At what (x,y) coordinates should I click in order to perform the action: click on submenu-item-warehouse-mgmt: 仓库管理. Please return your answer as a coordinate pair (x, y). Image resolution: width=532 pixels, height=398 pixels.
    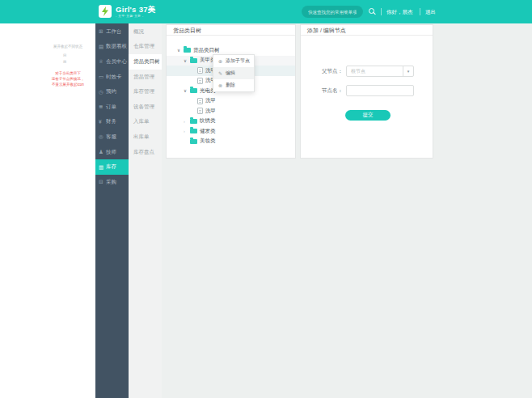
    Looking at the image, I should click on (146, 47).